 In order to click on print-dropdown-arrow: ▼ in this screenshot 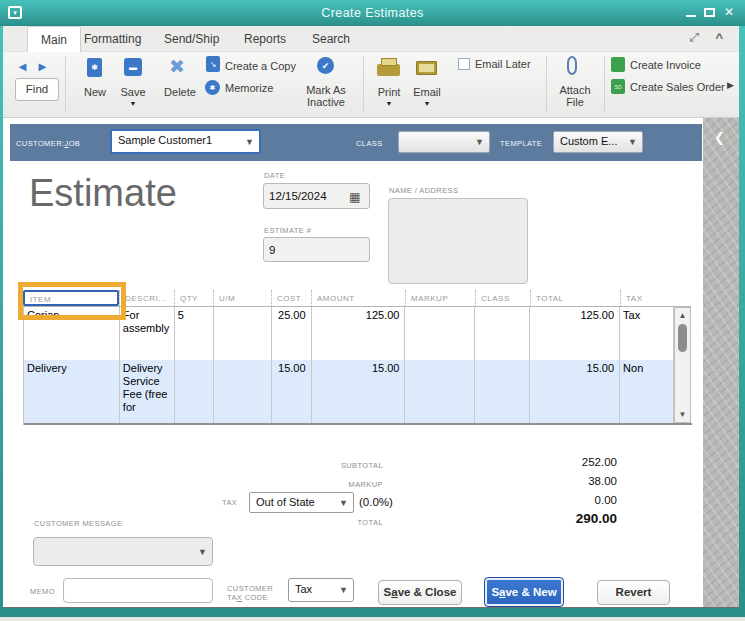, I will do `click(389, 104)`.